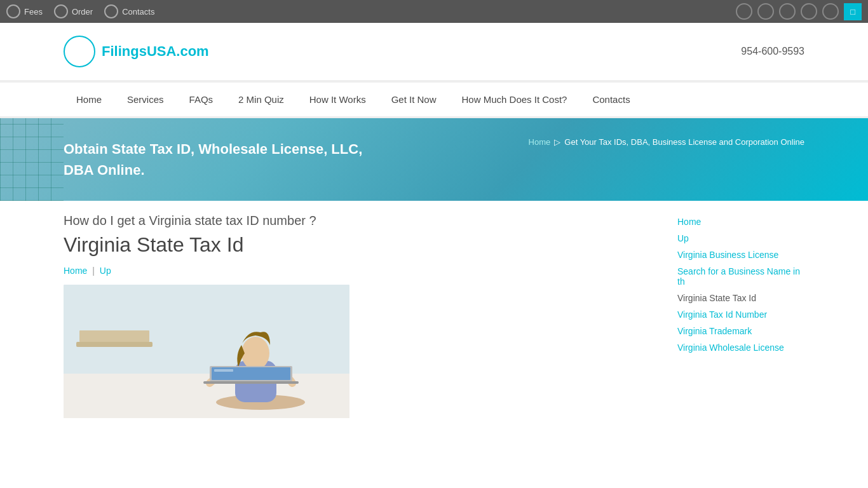 This screenshot has height=488, width=868. What do you see at coordinates (201, 99) in the screenshot?
I see `nav-item-faqs: FAQs` at bounding box center [201, 99].